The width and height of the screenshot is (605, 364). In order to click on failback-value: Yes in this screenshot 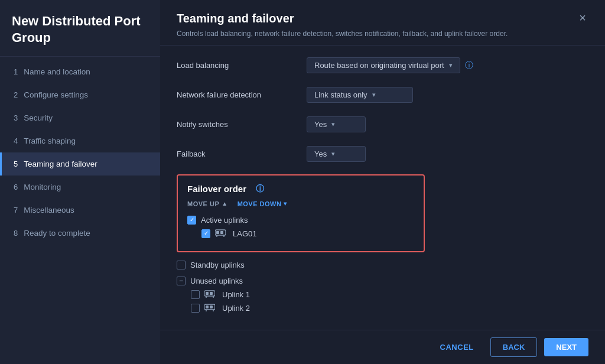, I will do `click(320, 154)`.